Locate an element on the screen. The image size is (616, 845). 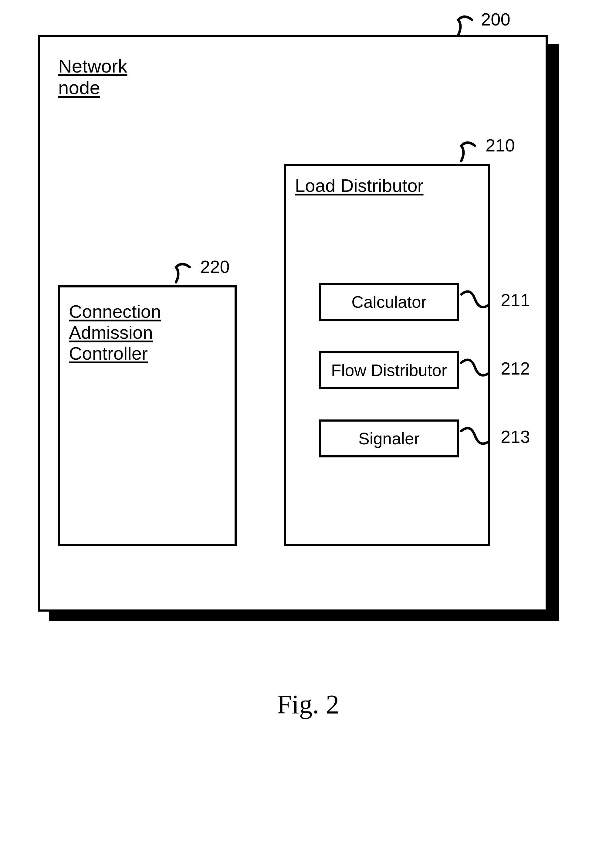
network-node-title-line2: node is located at coordinates (79, 88).